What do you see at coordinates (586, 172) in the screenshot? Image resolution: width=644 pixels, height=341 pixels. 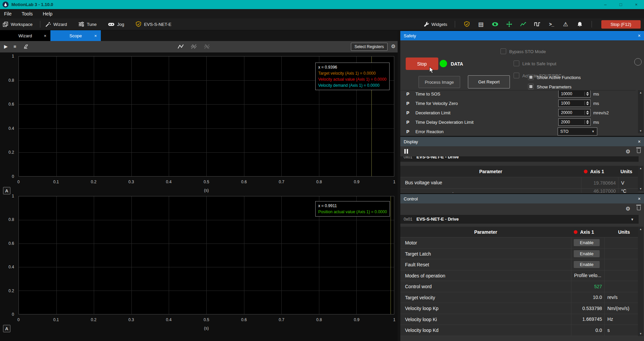 I see `axis-status-dot` at bounding box center [586, 172].